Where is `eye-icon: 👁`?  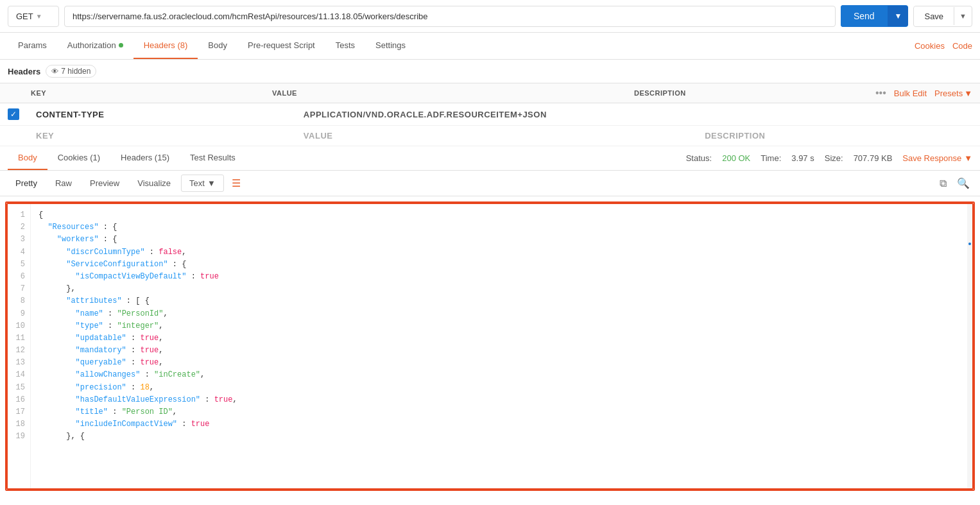 eye-icon: 👁 is located at coordinates (55, 71).